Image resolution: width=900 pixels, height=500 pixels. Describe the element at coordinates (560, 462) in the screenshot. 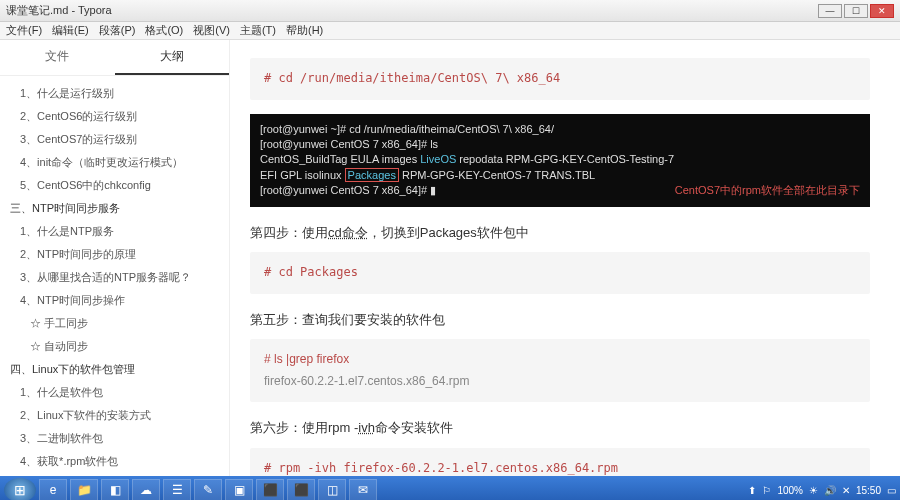

I see `code-block: # rpm -ivh firefox-60.2.2-1.el7.centos.x…` at that location.